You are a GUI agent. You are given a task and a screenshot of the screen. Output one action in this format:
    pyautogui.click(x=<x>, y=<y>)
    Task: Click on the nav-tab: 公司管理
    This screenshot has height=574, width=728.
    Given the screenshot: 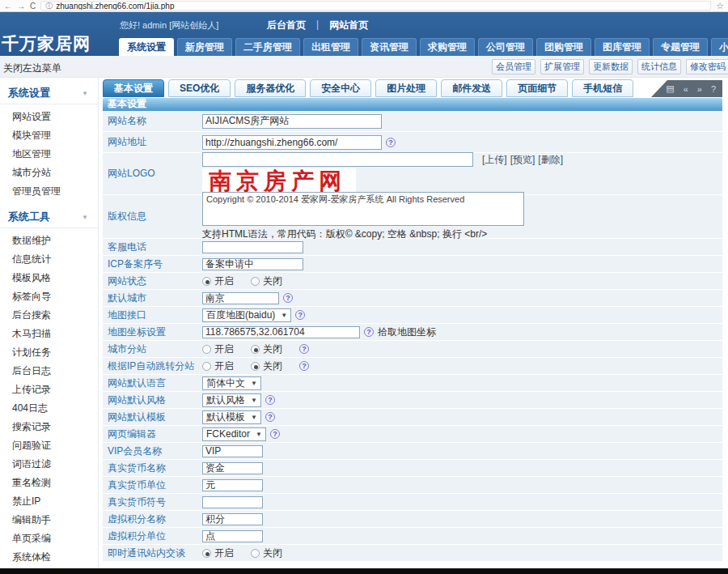 What is the action you would take?
    pyautogui.click(x=506, y=47)
    